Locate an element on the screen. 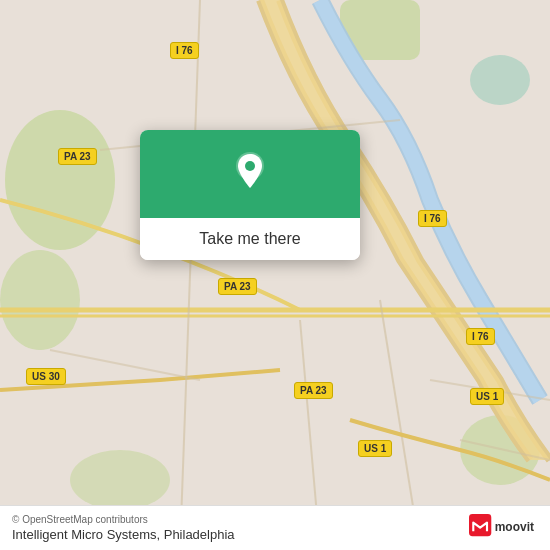 The height and width of the screenshot is (550, 550). road-label-pa23-left: PA 23 is located at coordinates (78, 156).